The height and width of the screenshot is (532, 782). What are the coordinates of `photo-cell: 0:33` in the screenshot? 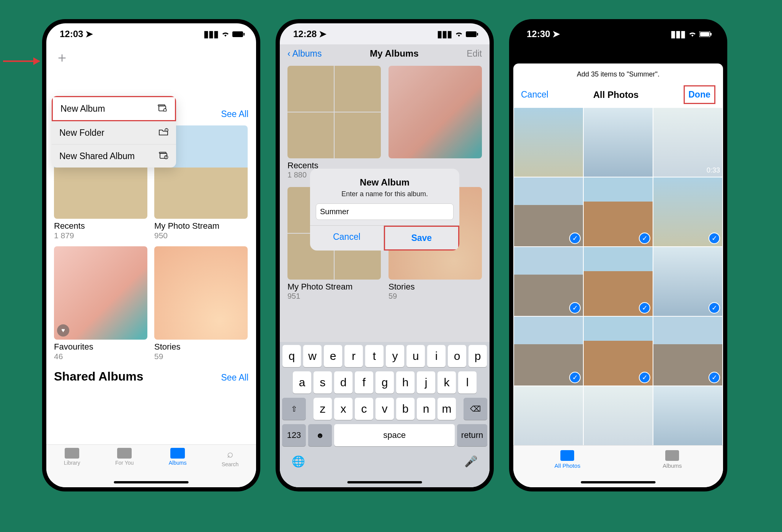 It's located at (688, 142).